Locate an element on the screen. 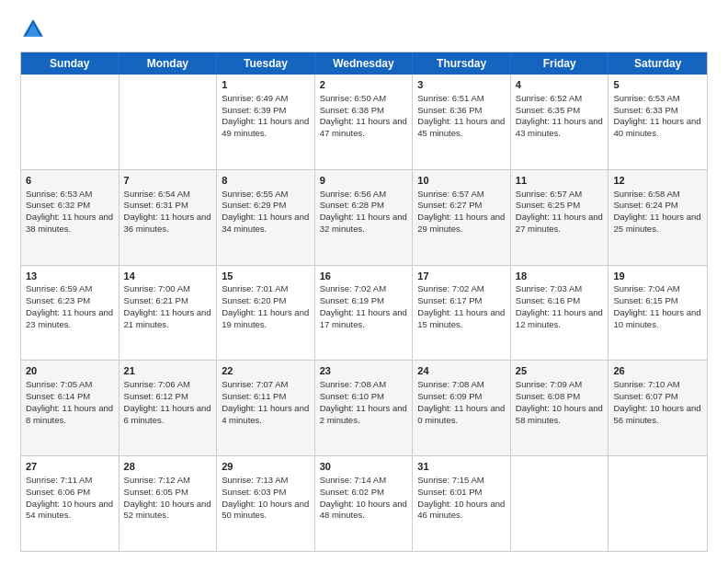 The image size is (728, 563). day-info: Sunrise: 6:51 AM is located at coordinates (461, 99).